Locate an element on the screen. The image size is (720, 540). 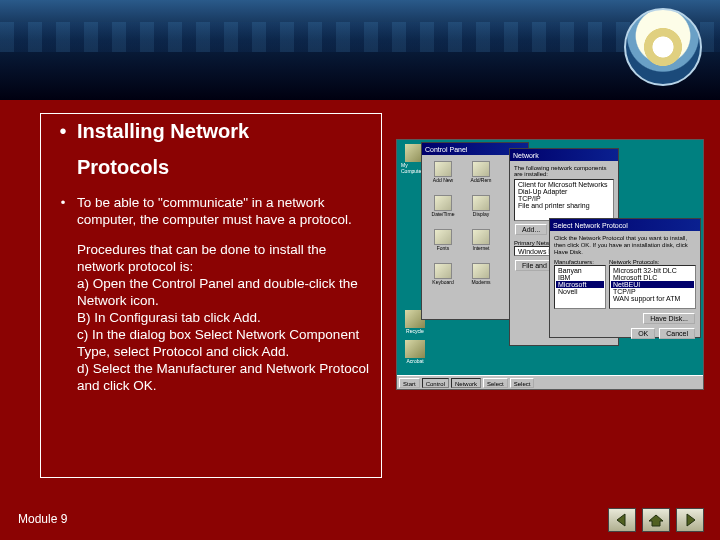
body-procedure: Procedures that can be done to install t… is located at coordinates (225, 318).